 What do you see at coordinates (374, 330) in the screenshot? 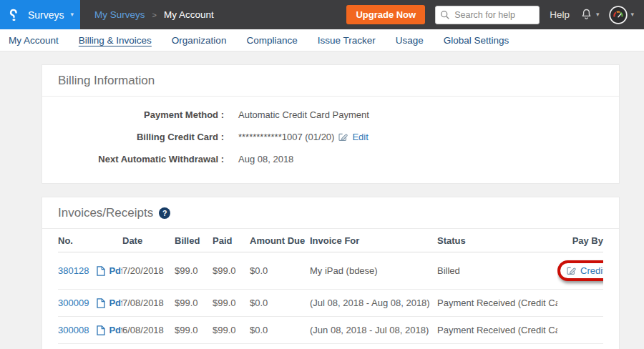
I see `invoice-for: (Jun 08, 2018 - Jul 08, 2018)` at bounding box center [374, 330].